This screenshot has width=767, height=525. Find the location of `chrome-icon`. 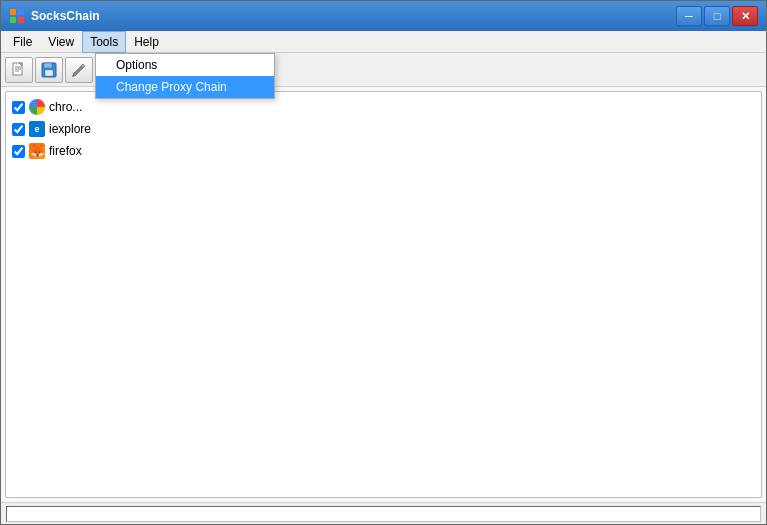

chrome-icon is located at coordinates (37, 107).